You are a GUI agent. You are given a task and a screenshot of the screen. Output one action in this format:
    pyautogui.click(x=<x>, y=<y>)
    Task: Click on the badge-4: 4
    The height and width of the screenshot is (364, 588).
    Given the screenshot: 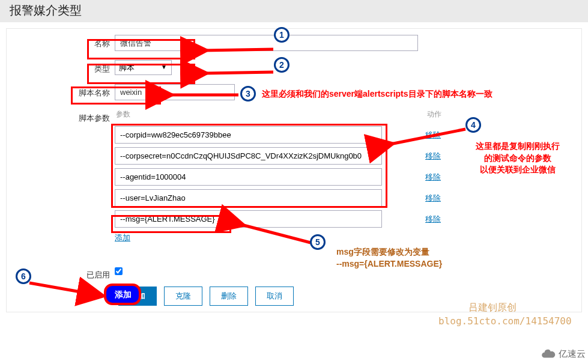 What is the action you would take?
    pyautogui.click(x=473, y=125)
    